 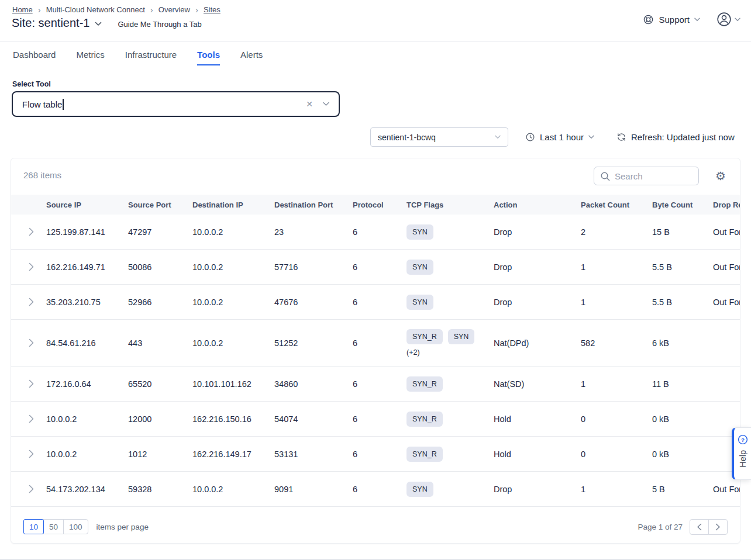 What do you see at coordinates (560, 137) in the screenshot?
I see `time-range-select: Last 1 hour` at bounding box center [560, 137].